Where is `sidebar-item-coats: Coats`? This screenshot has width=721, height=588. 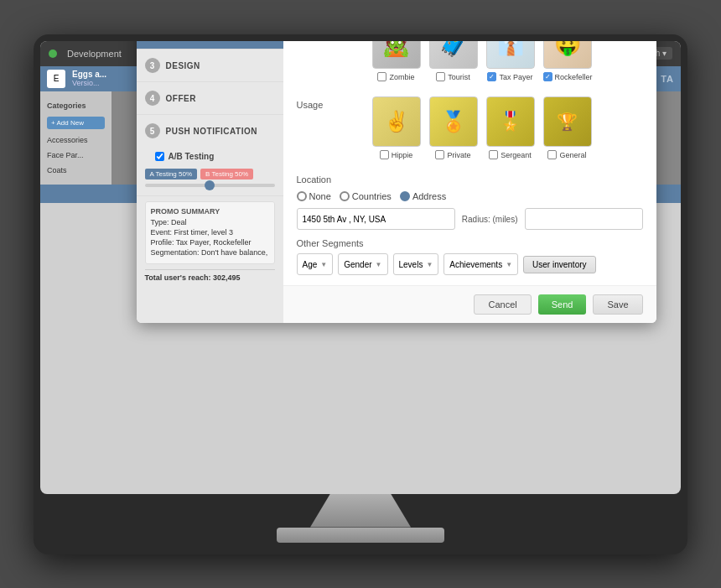
sidebar-item-coats: Coats is located at coordinates (75, 170).